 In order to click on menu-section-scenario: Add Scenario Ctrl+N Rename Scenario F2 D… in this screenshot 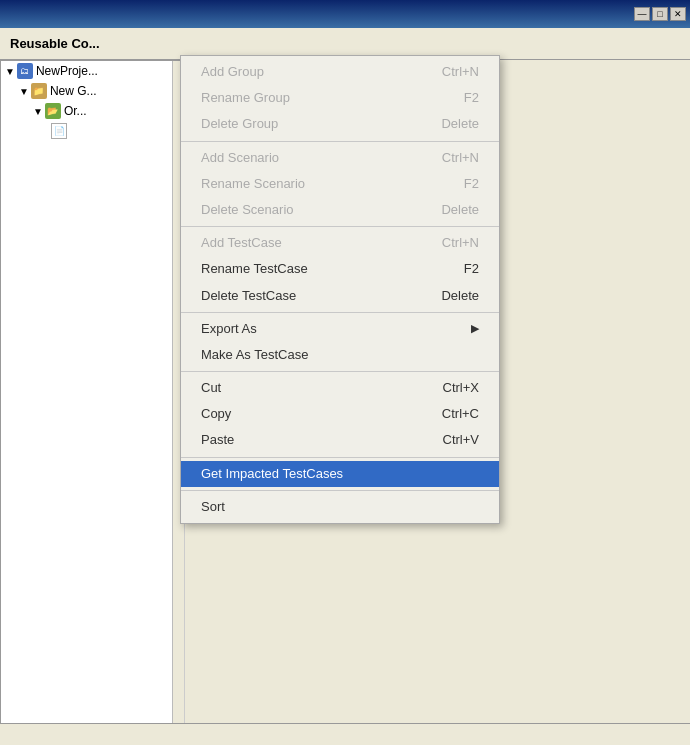, I will do `click(340, 185)`.